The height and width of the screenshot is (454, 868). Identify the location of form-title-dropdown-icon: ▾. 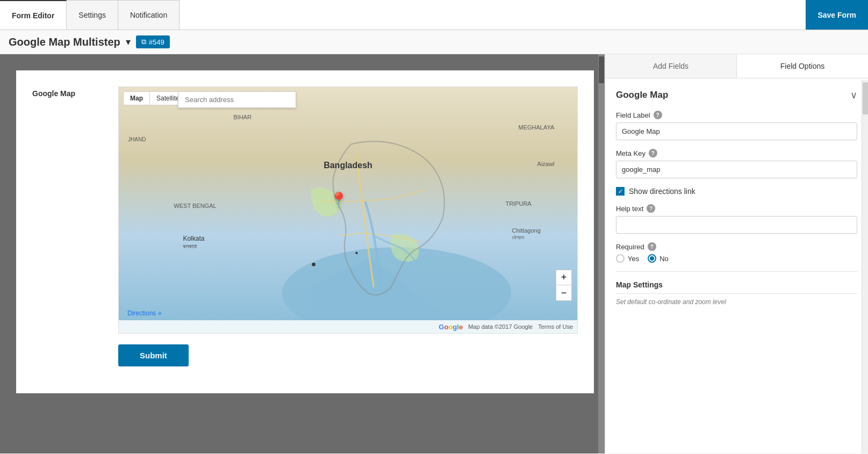
(128, 42).